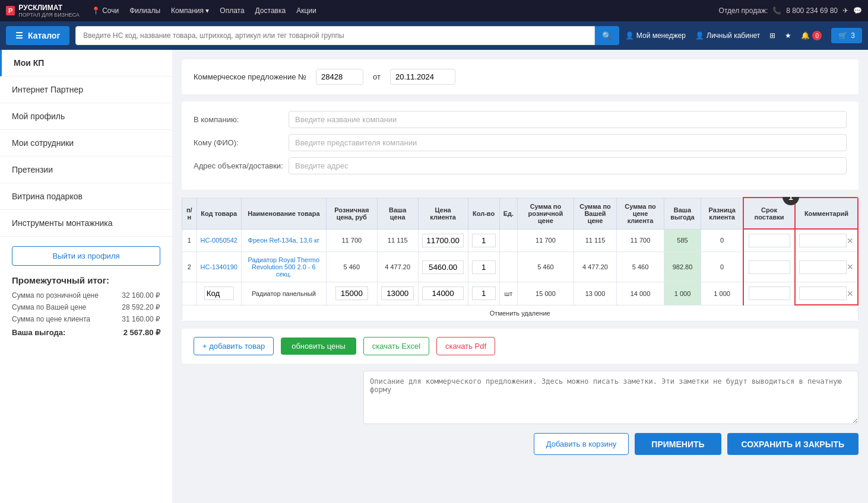 The width and height of the screenshot is (868, 503). I want to click on address-input, so click(568, 166).